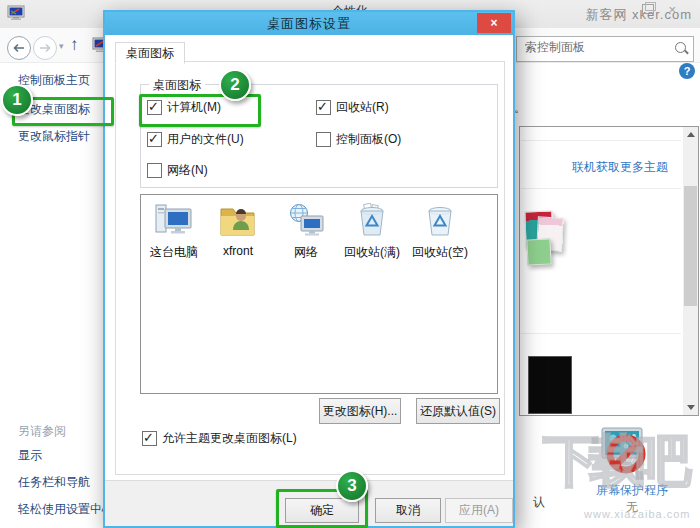 Image resolution: width=700 pixels, height=528 pixels. Describe the element at coordinates (440, 220) in the screenshot. I see `recycle-bin-empty-icon` at that location.